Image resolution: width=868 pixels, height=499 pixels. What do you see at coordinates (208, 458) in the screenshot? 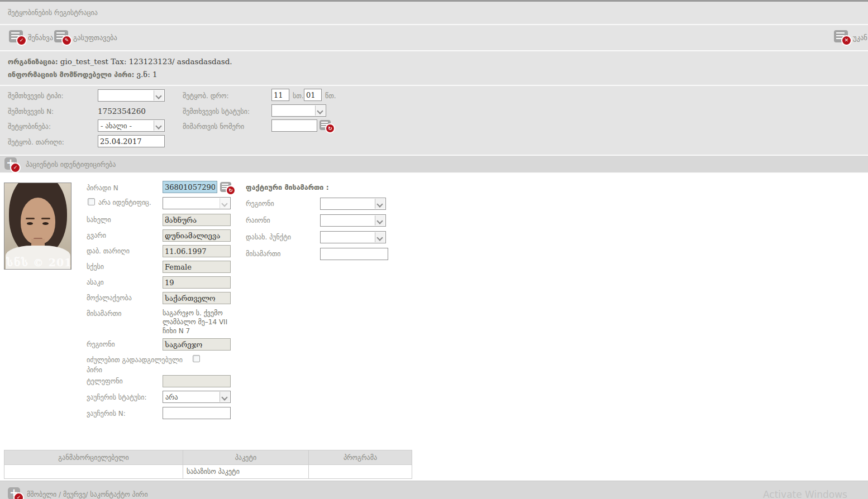
I see `table-header-row: განმახორციელებელი პაკეტი პროგრამა` at bounding box center [208, 458].